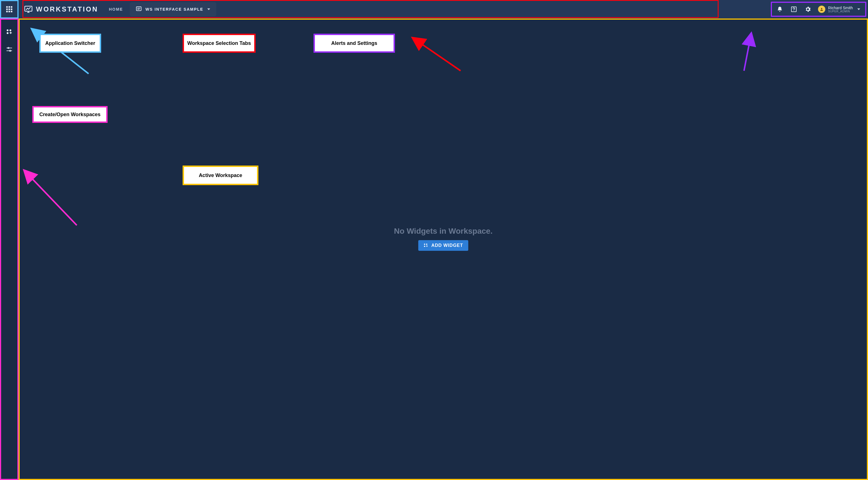 This screenshot has height=480, width=868. Describe the element at coordinates (9, 49) in the screenshot. I see `sliders-icon` at that location.